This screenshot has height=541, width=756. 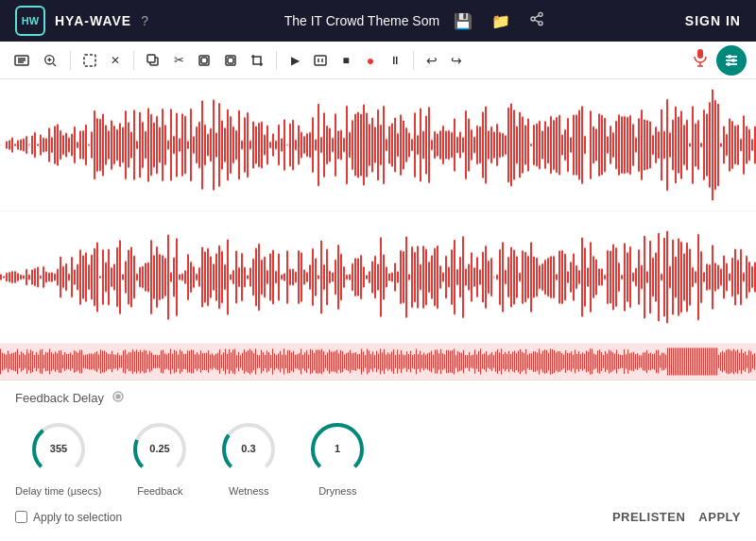 I want to click on header-center: The IT Crowd Theme Som 💾 📁, so click(x=417, y=21).